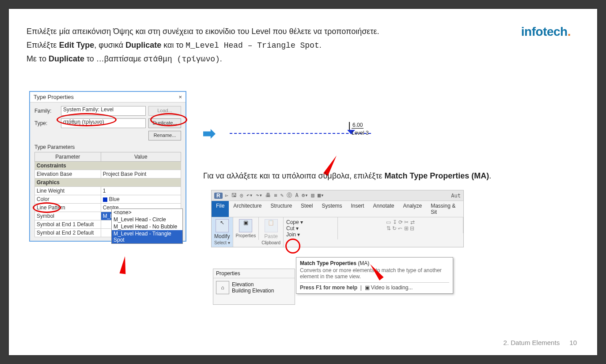 The height and width of the screenshot is (364, 606). I want to click on family-label: Family:, so click(48, 111).